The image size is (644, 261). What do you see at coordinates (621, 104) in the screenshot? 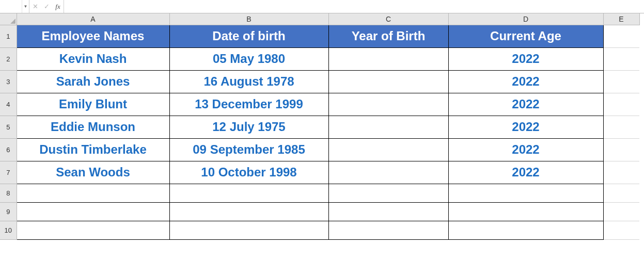
I see `cell-E4` at bounding box center [621, 104].